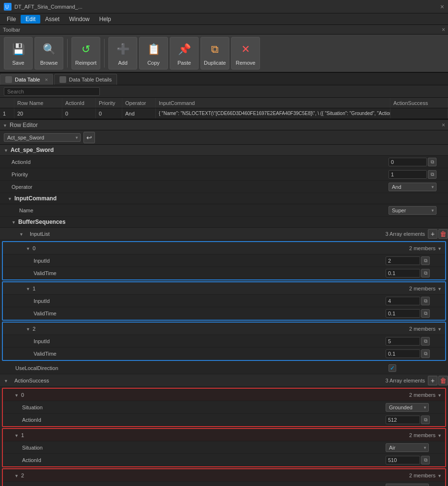 Image resolution: width=448 pixels, height=486 pixels. I want to click on row-selector: Act_spe_Sword ↩, so click(224, 138).